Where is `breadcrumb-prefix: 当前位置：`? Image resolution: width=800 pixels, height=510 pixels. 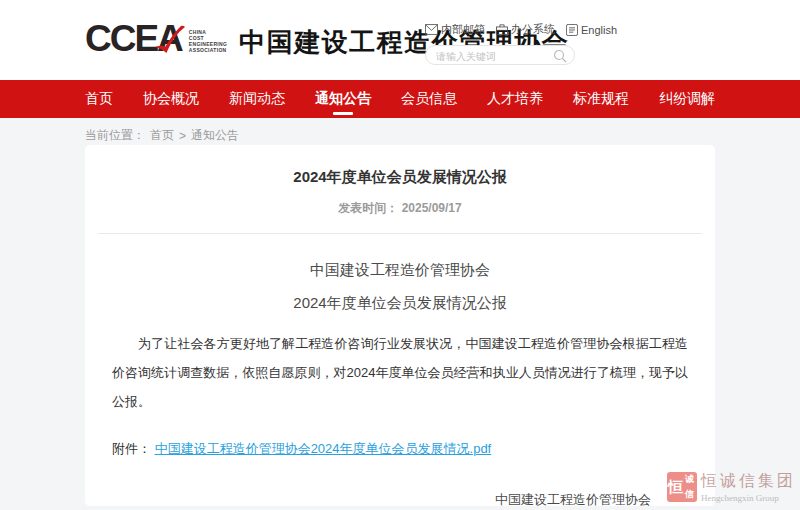
breadcrumb-prefix: 当前位置： is located at coordinates (115, 136).